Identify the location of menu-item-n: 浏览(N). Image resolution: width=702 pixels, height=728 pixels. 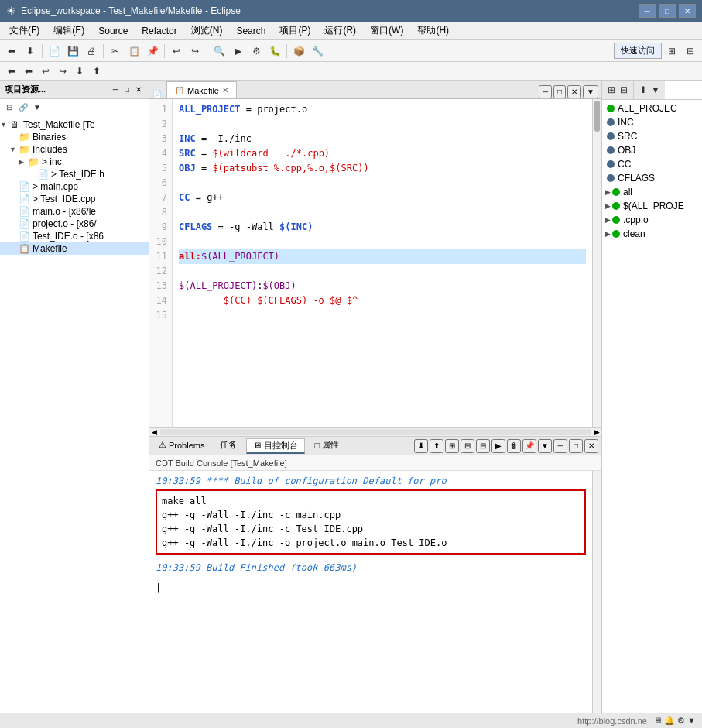
(207, 31).